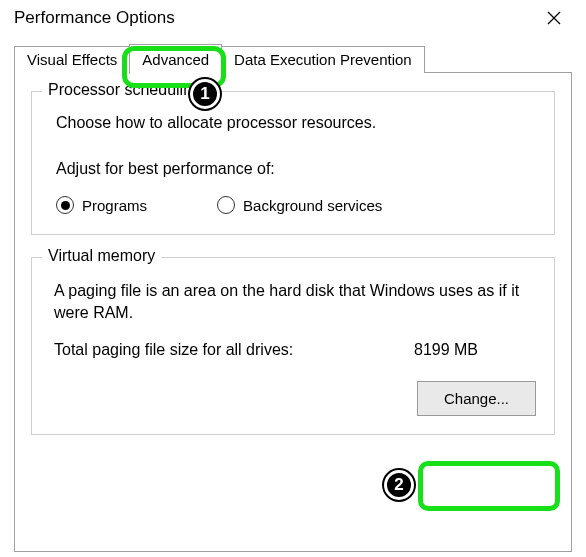  I want to click on tab-advanced: Advanced, so click(176, 59).